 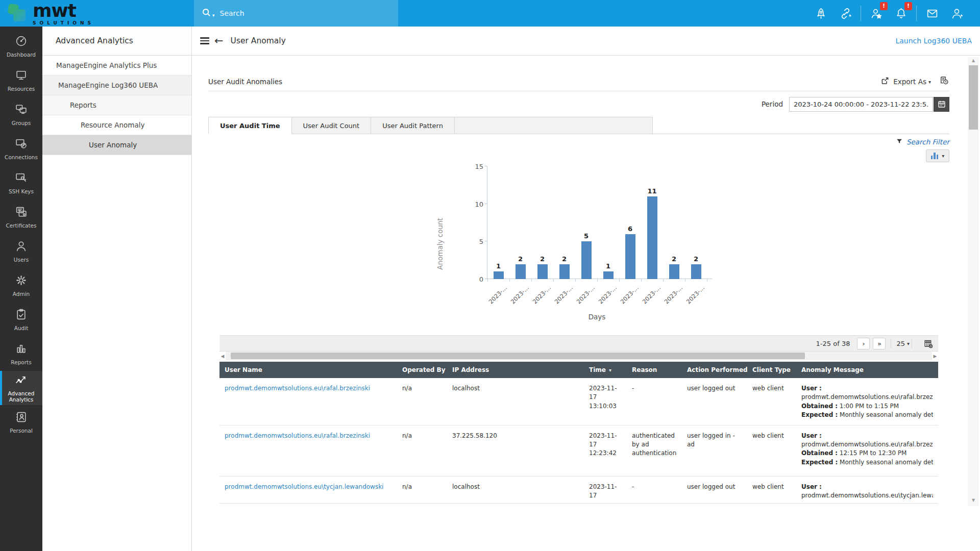 I want to click on page-size-select: 25, so click(x=900, y=344).